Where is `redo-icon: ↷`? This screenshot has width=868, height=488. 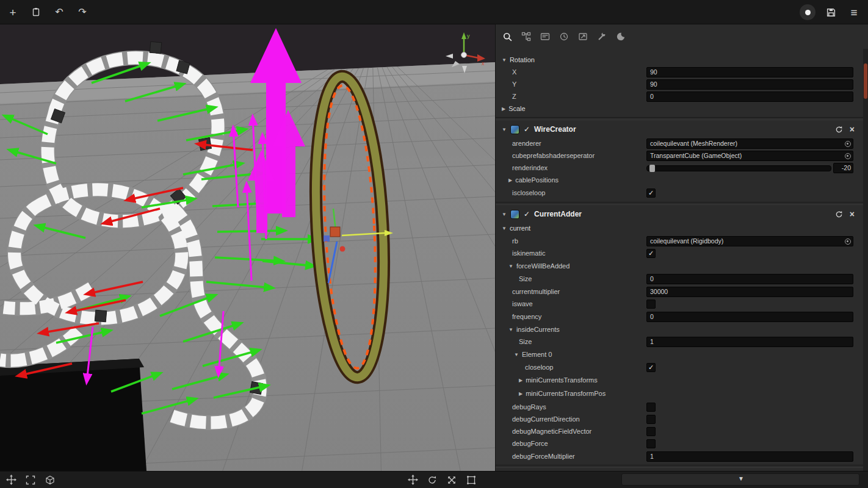
redo-icon: ↷ is located at coordinates (82, 12).